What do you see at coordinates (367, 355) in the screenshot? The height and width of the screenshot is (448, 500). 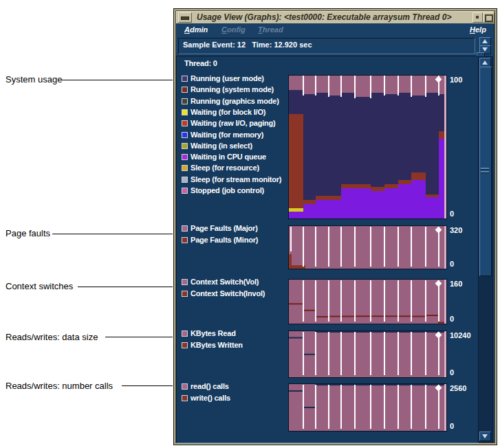 I see `chart-kbytes` at bounding box center [367, 355].